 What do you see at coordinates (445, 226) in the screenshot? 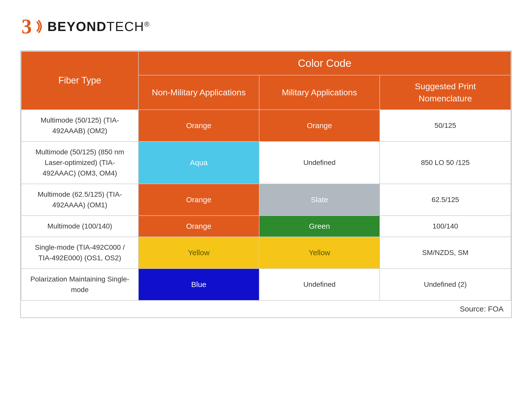
I see `print-cell: 100/140` at bounding box center [445, 226].